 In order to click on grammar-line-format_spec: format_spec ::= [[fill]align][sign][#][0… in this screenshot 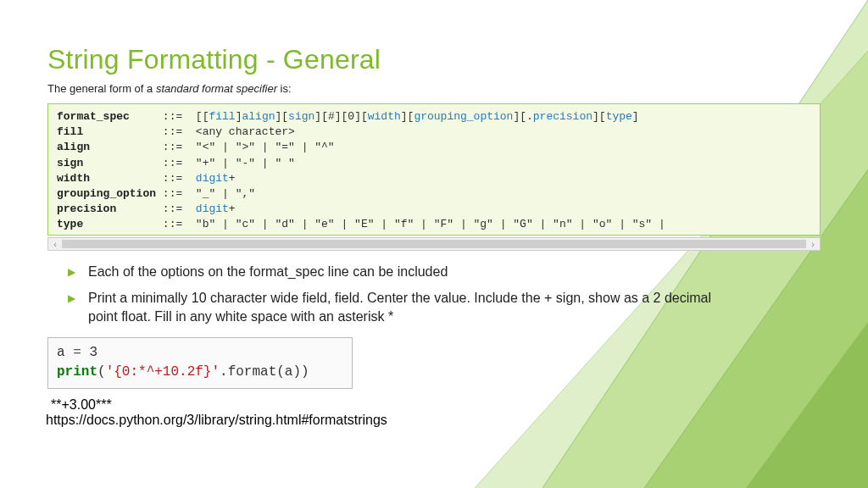, I will do `click(434, 117)`.